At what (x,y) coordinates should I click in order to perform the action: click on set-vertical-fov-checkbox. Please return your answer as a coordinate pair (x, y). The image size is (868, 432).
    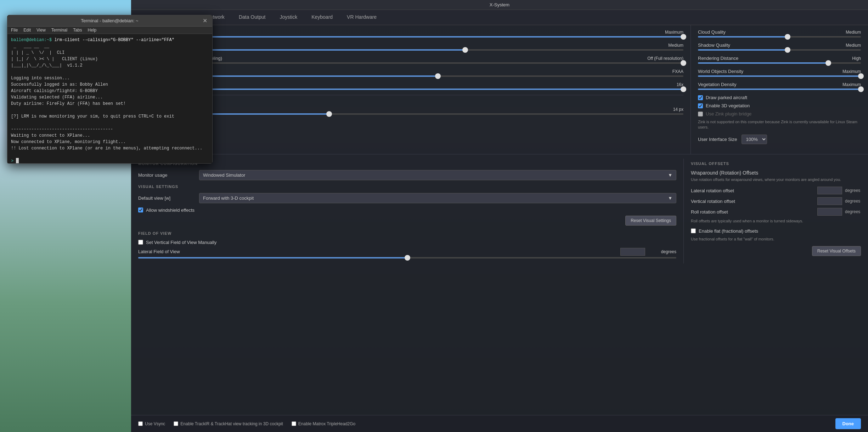
    Looking at the image, I should click on (141, 242).